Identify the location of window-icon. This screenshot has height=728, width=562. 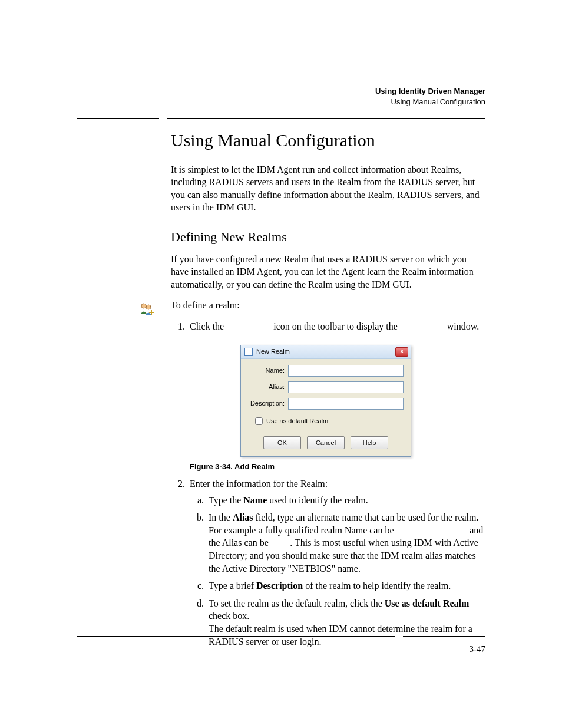
(249, 352).